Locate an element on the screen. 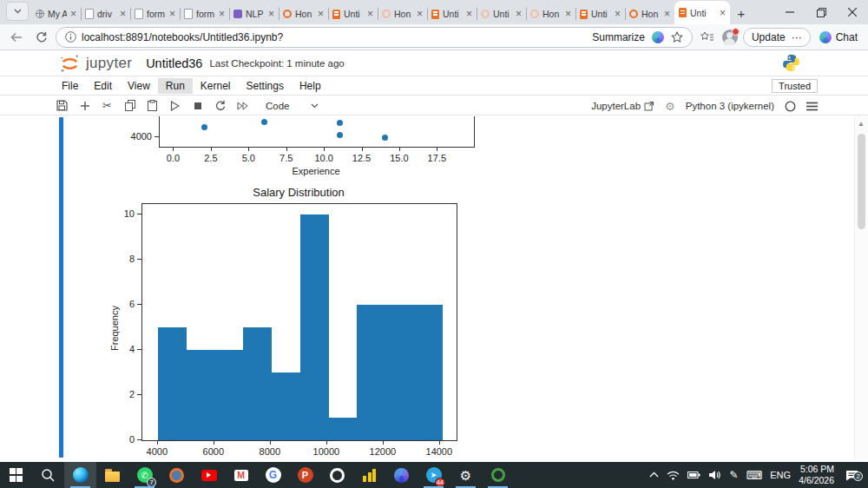  browser-tab-strip: My A×driv×form×form×NLP×Hon×Unti×Hon×Unt… is located at coordinates (434, 12).